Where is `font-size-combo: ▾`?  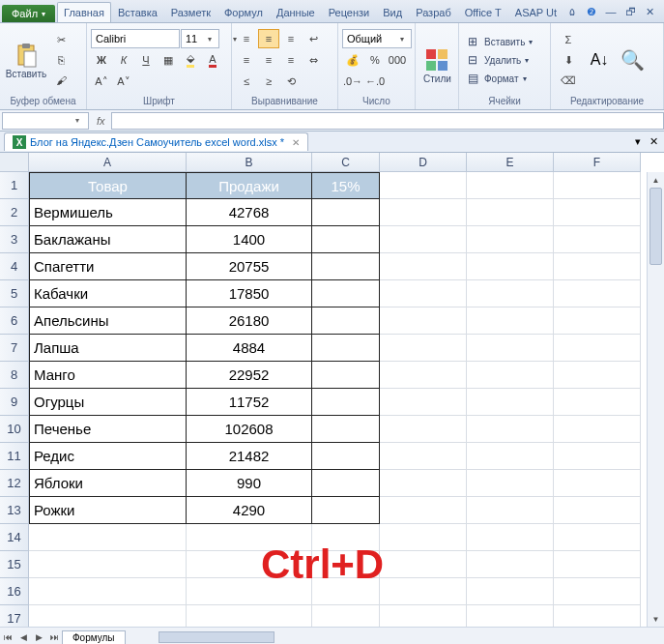
font-size-combo: ▾ is located at coordinates (200, 39).